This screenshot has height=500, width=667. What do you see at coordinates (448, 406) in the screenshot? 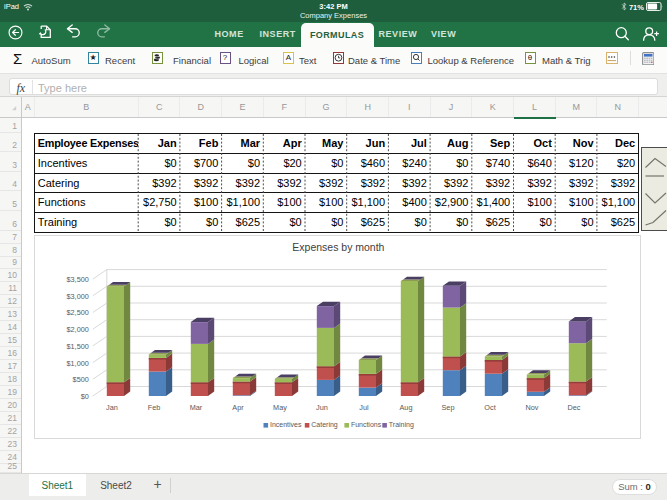
I see `svg-text: Sep` at bounding box center [448, 406].